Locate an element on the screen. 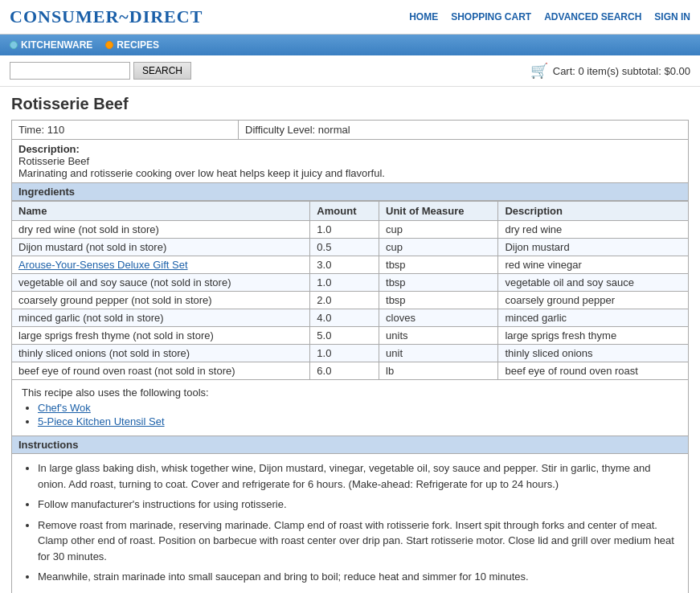  description-field: Description: Rotisserie Beef Marinating … is located at coordinates (350, 162).